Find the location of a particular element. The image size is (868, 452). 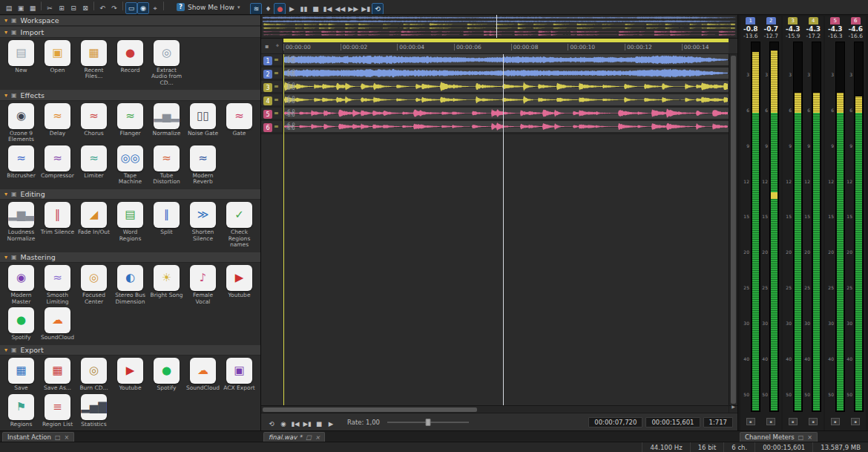

rate-slider-handle is located at coordinates (427, 422).